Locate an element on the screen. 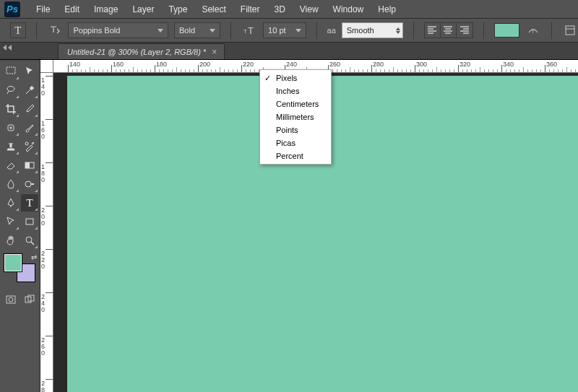  options-bar: T Poppins Bold Bold TT 10 pt aa Smooth T is located at coordinates (289, 30).